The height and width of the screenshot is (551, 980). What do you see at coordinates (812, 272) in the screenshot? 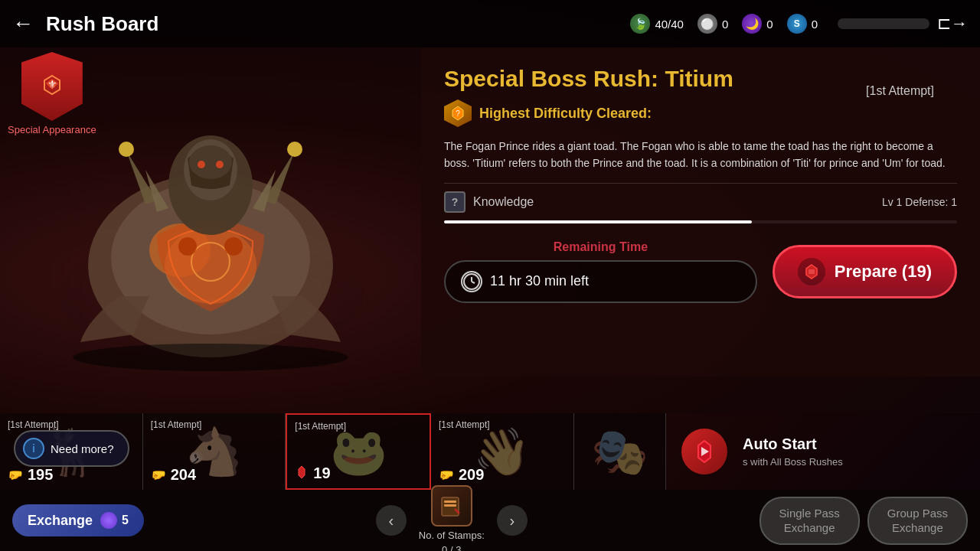
I see `prepare-icon` at bounding box center [812, 272].